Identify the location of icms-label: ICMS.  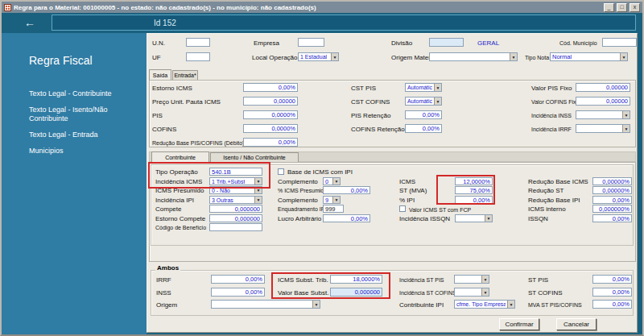
(407, 182).